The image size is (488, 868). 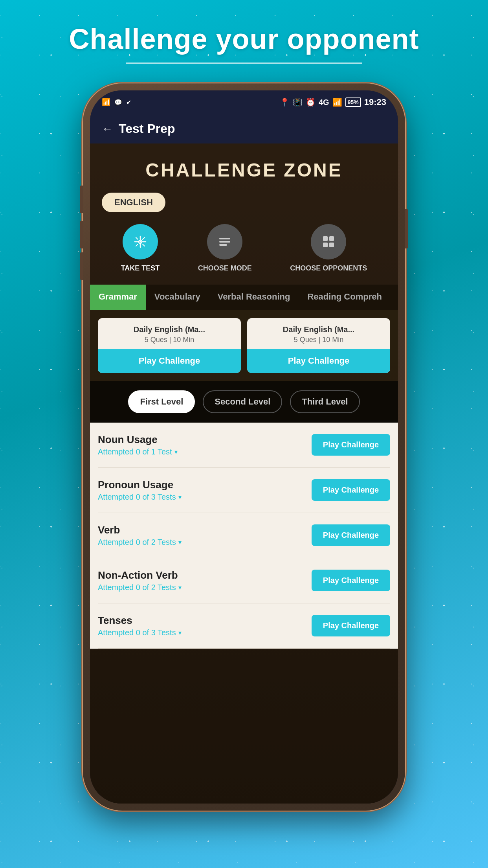 I want to click on daily-card-1-meta: 5 Ques | 10 Min, so click(x=169, y=340).